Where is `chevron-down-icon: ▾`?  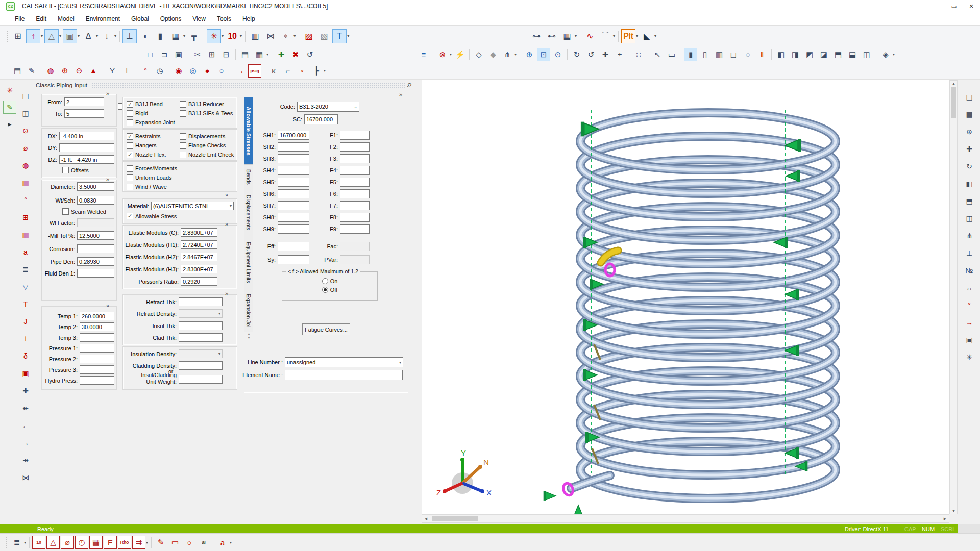 chevron-down-icon: ▾ is located at coordinates (231, 206).